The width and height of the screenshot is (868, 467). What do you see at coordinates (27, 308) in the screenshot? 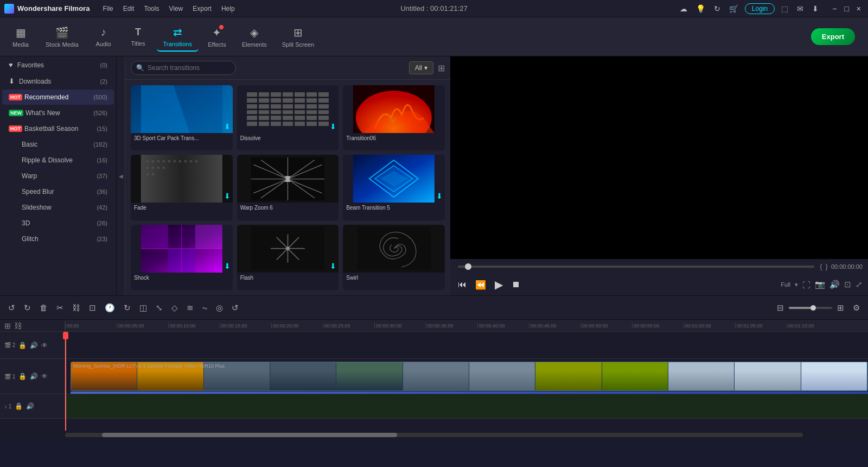
I see `redo-button: ↻` at bounding box center [27, 308].